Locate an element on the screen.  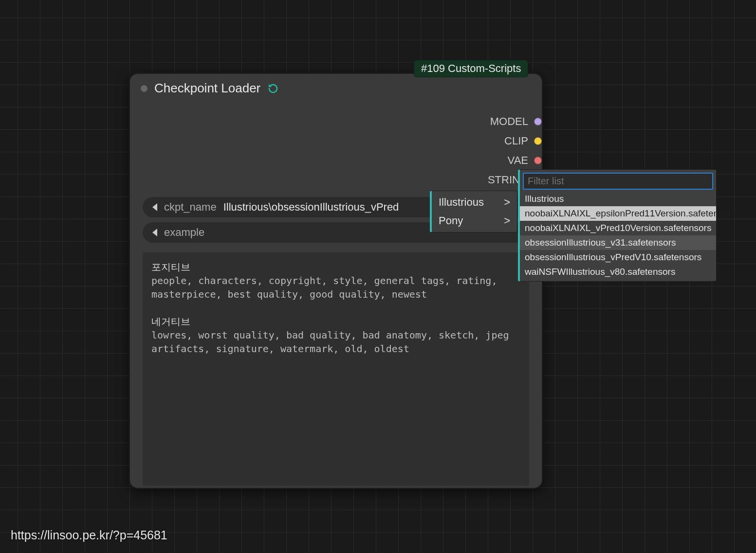
submenu-label: Pony is located at coordinates (451, 221).